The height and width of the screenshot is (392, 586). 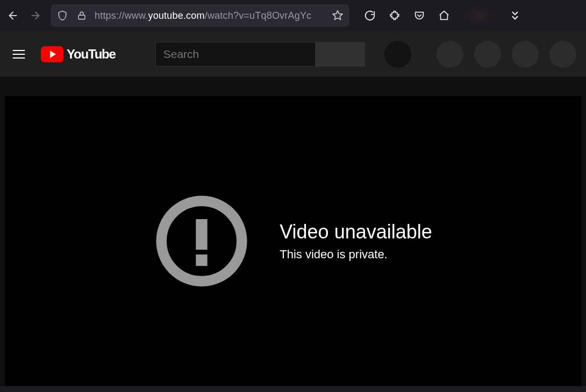 What do you see at coordinates (442, 16) in the screenshot?
I see `browser-actions` at bounding box center [442, 16].